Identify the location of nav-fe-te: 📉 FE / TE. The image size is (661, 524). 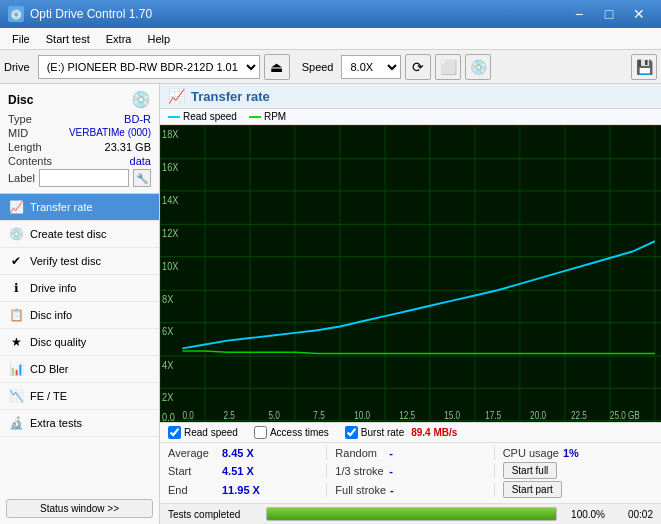
(80, 396).